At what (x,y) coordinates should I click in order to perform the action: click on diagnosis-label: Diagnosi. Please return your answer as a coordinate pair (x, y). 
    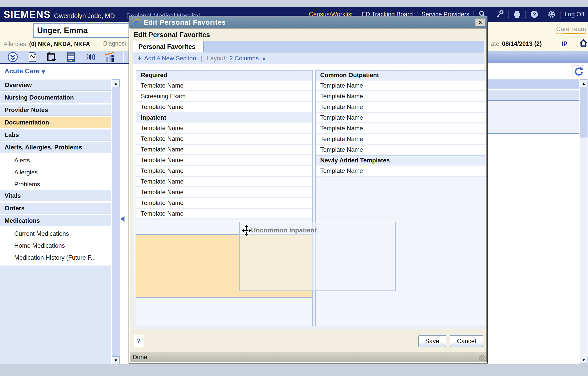
    Looking at the image, I should click on (115, 44).